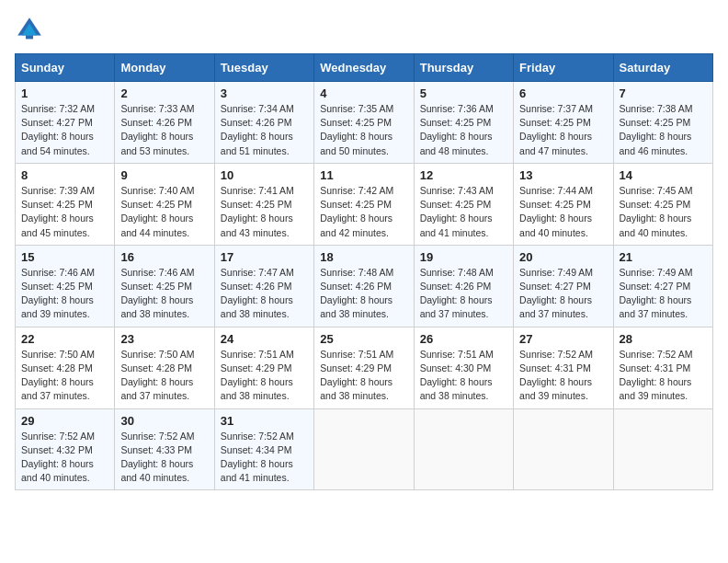 The height and width of the screenshot is (563, 728). Describe the element at coordinates (58, 212) in the screenshot. I see `day-info: Sunrise: 7:39 AMSunset: 4:25 PMDaylight:…` at that location.